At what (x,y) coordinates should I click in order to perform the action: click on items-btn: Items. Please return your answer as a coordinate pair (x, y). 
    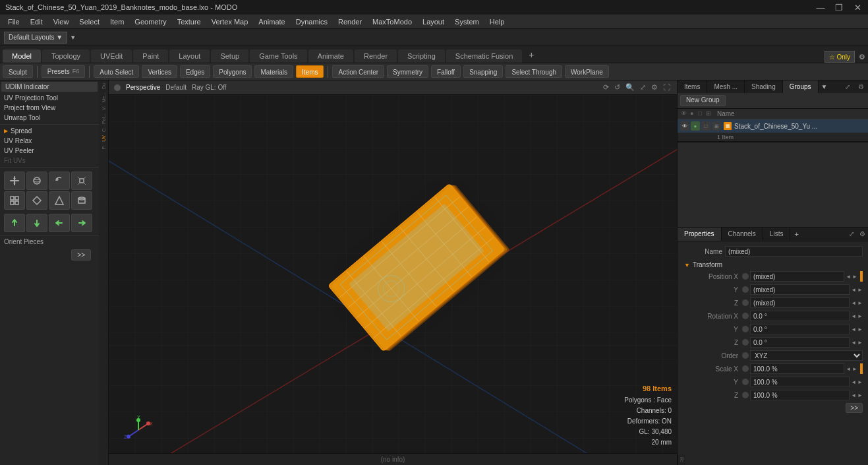
    Looking at the image, I should click on (310, 71).